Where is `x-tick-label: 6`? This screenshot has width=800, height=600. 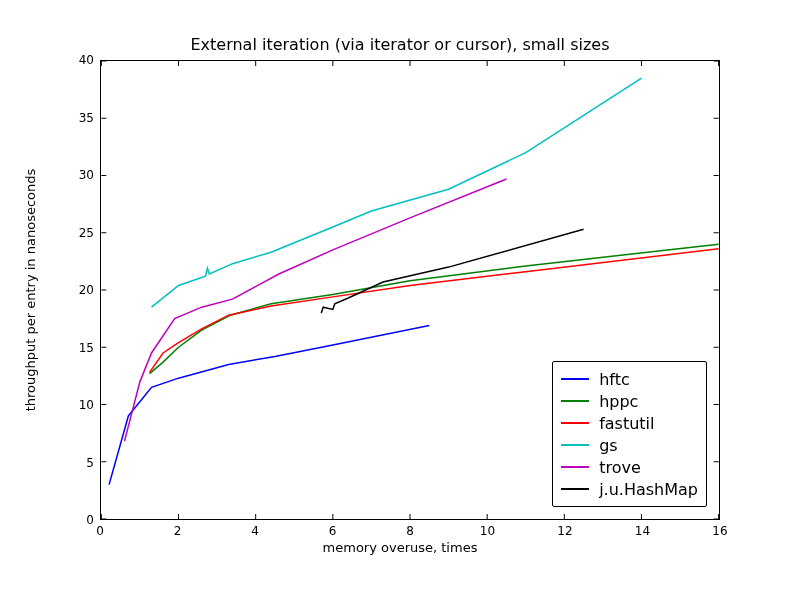 x-tick-label: 6 is located at coordinates (333, 531).